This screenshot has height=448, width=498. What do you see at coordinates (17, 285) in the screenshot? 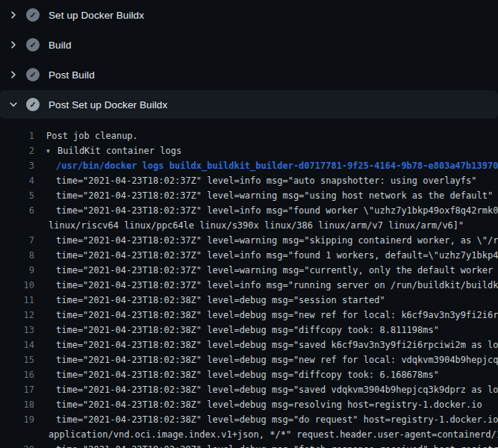
I see `log-line-number: 10` at bounding box center [17, 285].